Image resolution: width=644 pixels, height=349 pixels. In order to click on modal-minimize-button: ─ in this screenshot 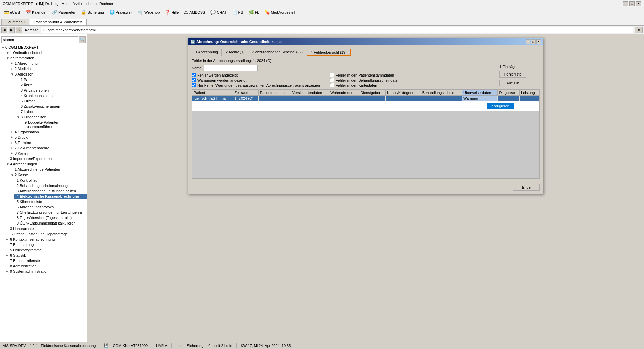, I will do `click(528, 42)`.